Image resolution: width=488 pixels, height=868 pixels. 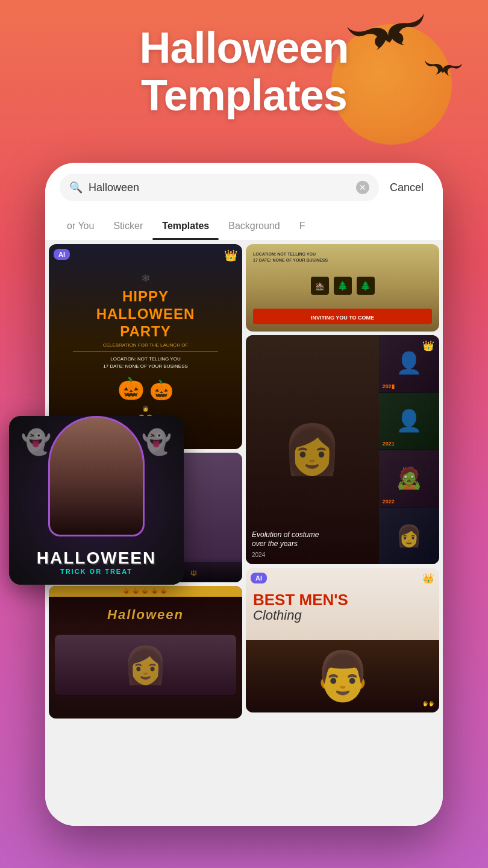 What do you see at coordinates (219, 187) in the screenshot?
I see `search-input-wrapper: 🔍 Halloween ✕` at bounding box center [219, 187].